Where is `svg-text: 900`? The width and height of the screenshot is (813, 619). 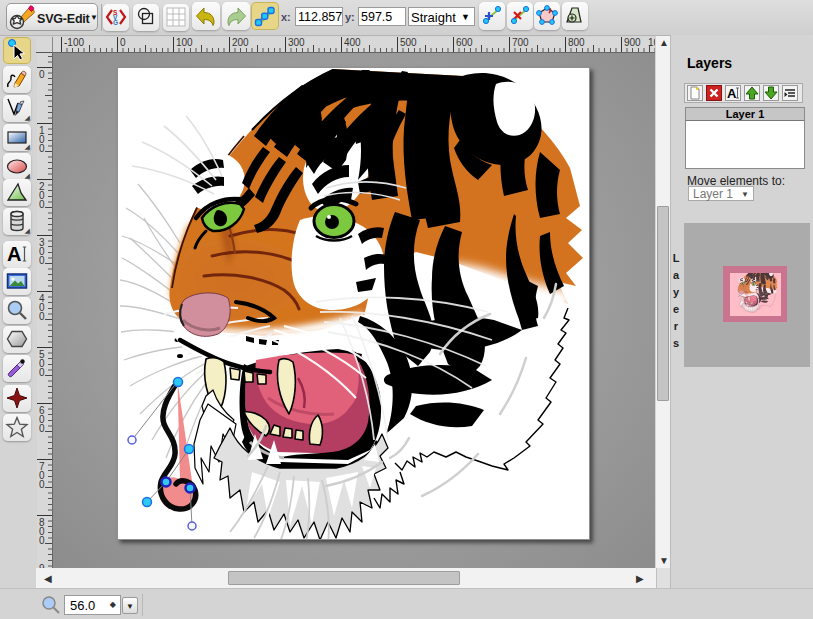
svg-text: 900 is located at coordinates (632, 42).